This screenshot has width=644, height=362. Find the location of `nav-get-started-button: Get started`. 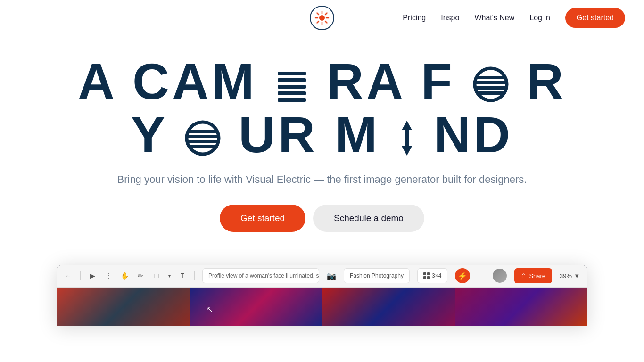

nav-get-started-button: Get started is located at coordinates (595, 18).